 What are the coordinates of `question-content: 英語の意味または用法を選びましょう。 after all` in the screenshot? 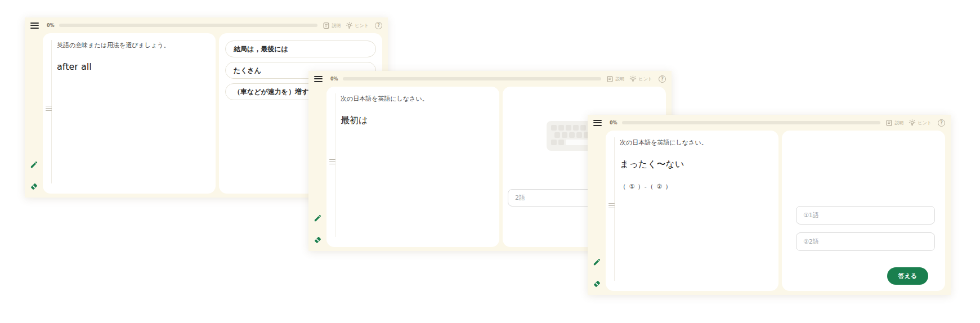 It's located at (129, 53).